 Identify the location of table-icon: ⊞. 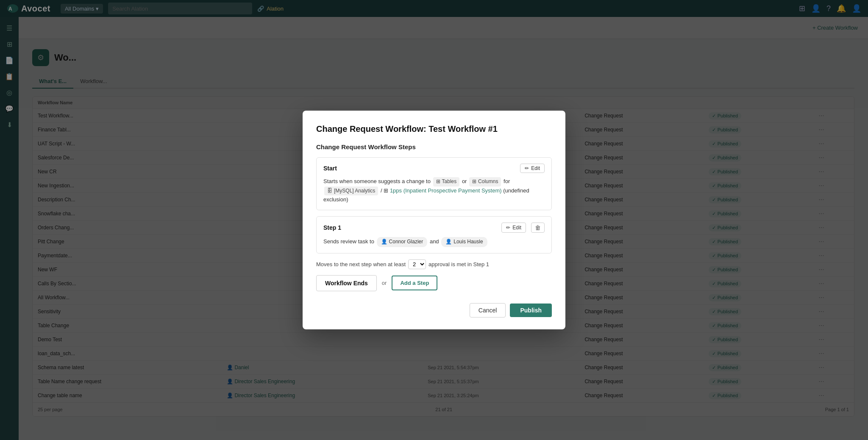
(438, 181).